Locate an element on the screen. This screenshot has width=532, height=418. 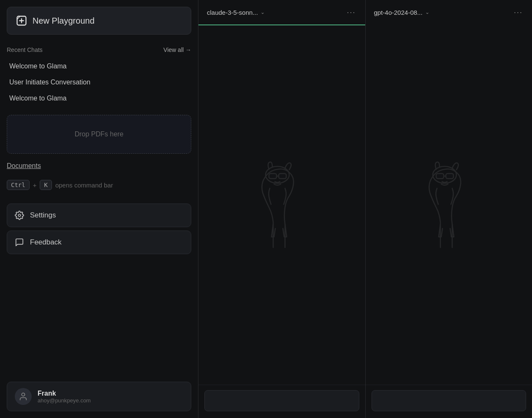
recent-chats-header: Recent Chats View all → is located at coordinates (99, 50).